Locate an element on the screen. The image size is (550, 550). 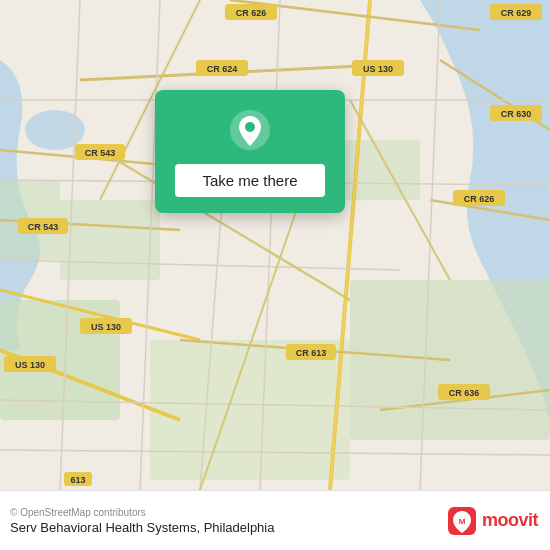
svg-text: CR 613 is located at coordinates (312, 353).